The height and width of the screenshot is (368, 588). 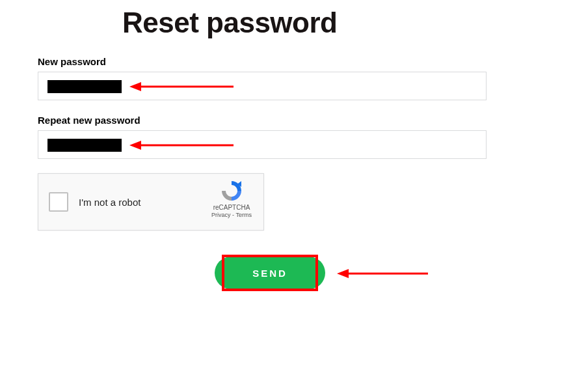 What do you see at coordinates (294, 61) in the screenshot?
I see `new-password-label: New password` at bounding box center [294, 61].